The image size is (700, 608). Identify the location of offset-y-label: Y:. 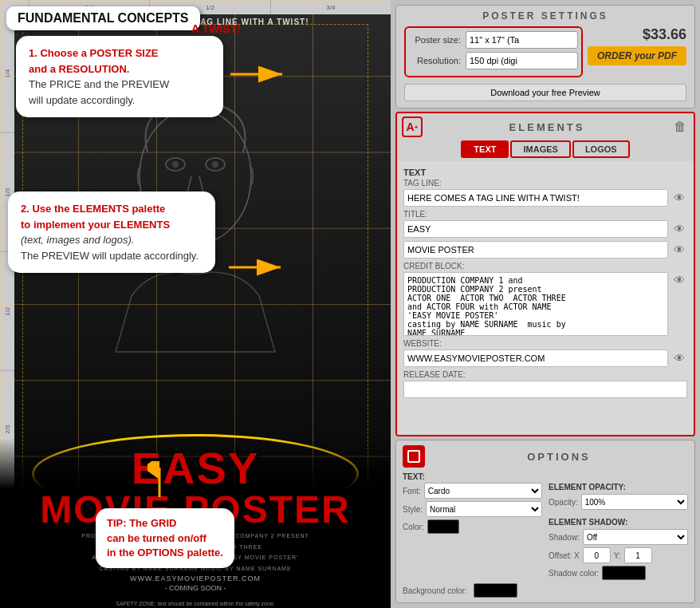
(617, 555).